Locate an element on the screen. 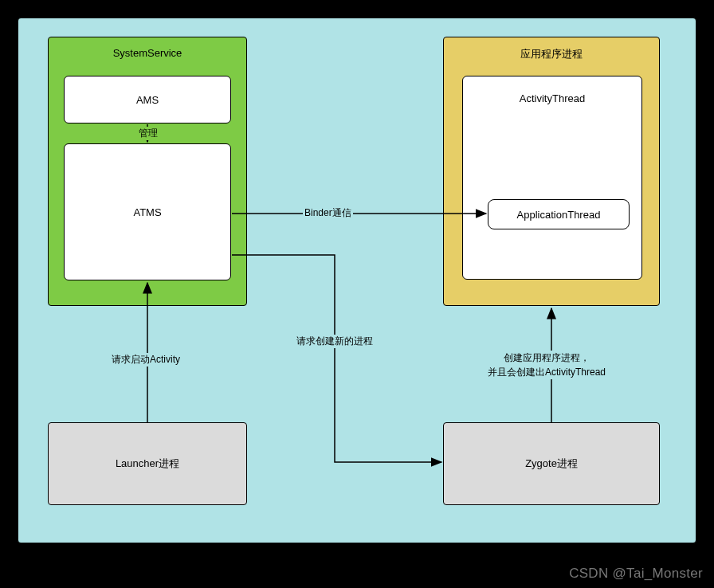 The height and width of the screenshot is (588, 714). launcher-label: Launcher进程 is located at coordinates (147, 464).